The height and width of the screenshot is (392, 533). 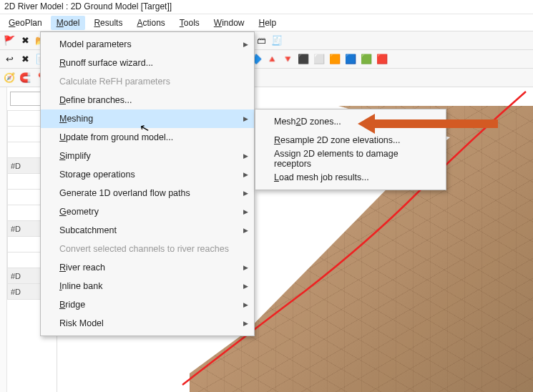 What do you see at coordinates (147, 268) in the screenshot?
I see `menu-item-river-reach: River reach▶` at bounding box center [147, 268].